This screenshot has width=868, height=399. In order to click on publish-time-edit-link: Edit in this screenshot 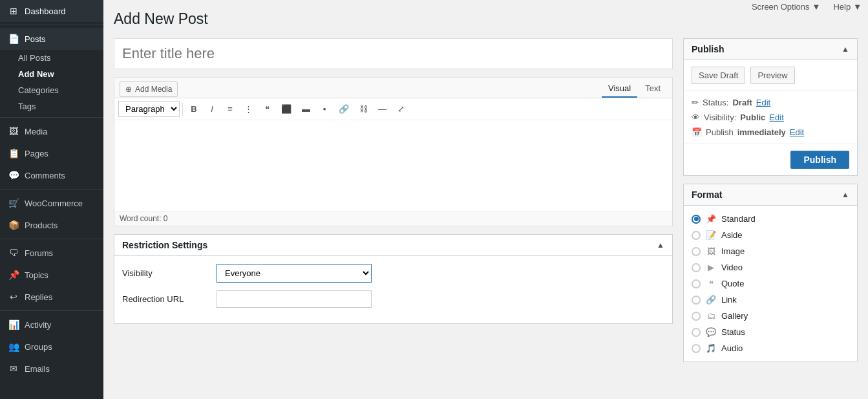, I will do `click(797, 132)`.